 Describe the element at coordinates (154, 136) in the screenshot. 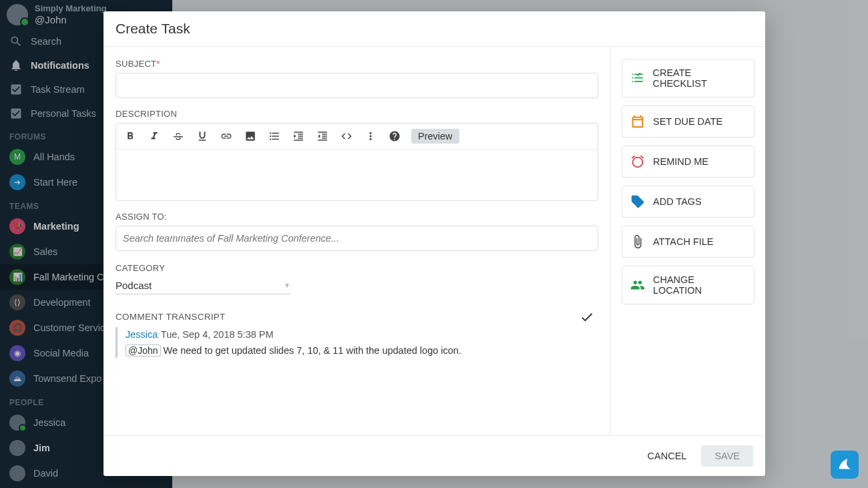

I see `italic-button` at that location.